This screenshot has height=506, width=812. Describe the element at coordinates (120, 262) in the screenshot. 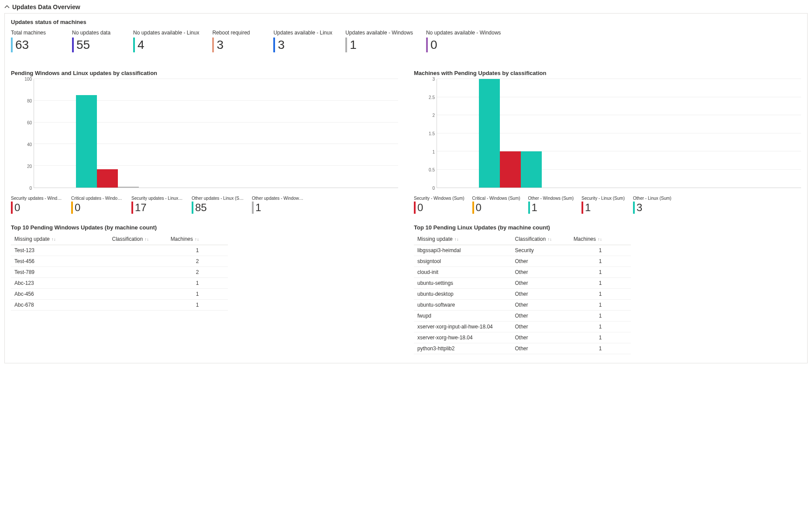

I see `table-row: Test-456 2` at that location.